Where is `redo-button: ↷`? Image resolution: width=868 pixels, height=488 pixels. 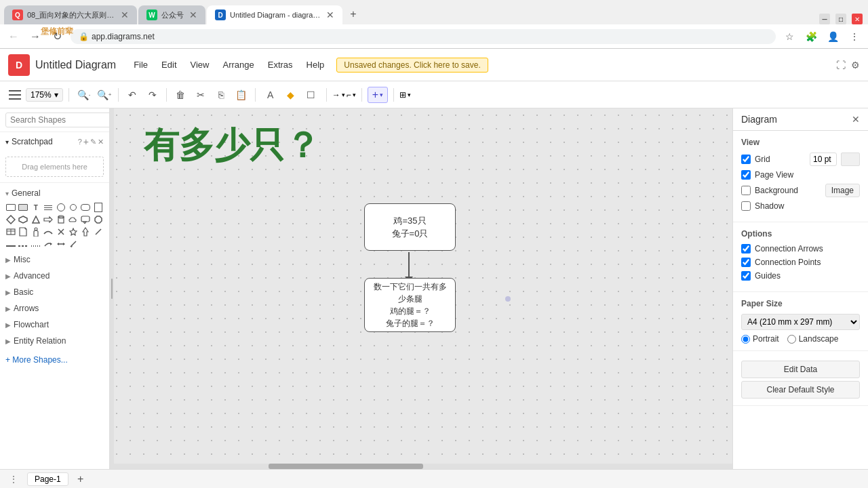 redo-button: ↷ is located at coordinates (153, 95).